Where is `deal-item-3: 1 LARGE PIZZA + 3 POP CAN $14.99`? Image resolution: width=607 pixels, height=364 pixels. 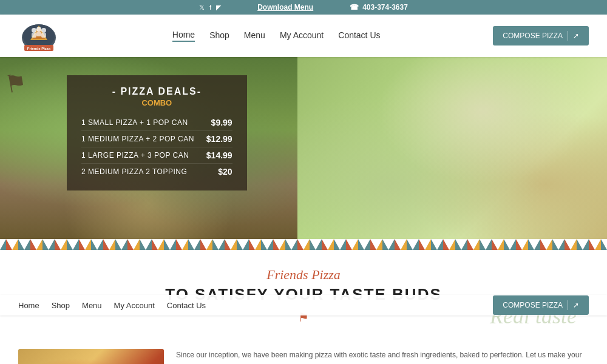 deal-item-3: 1 LARGE PIZZA + 3 POP CAN $14.99 is located at coordinates (157, 155).